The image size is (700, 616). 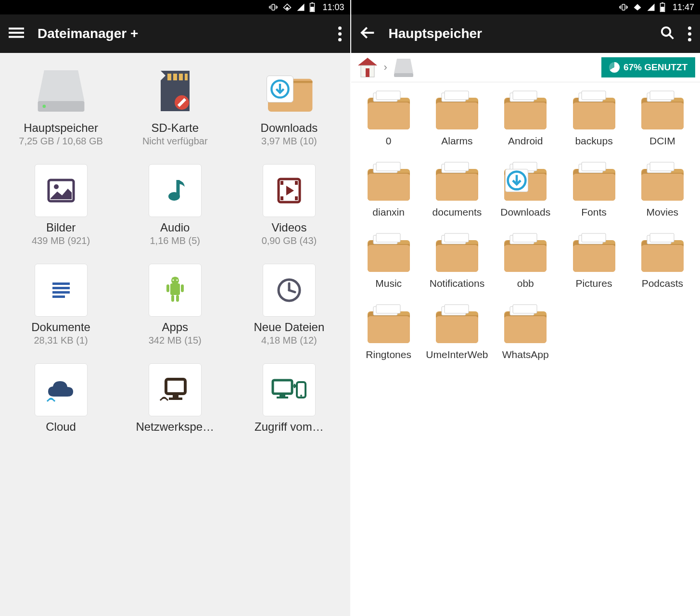 I want to click on category-label: Dokumente, so click(x=61, y=327).